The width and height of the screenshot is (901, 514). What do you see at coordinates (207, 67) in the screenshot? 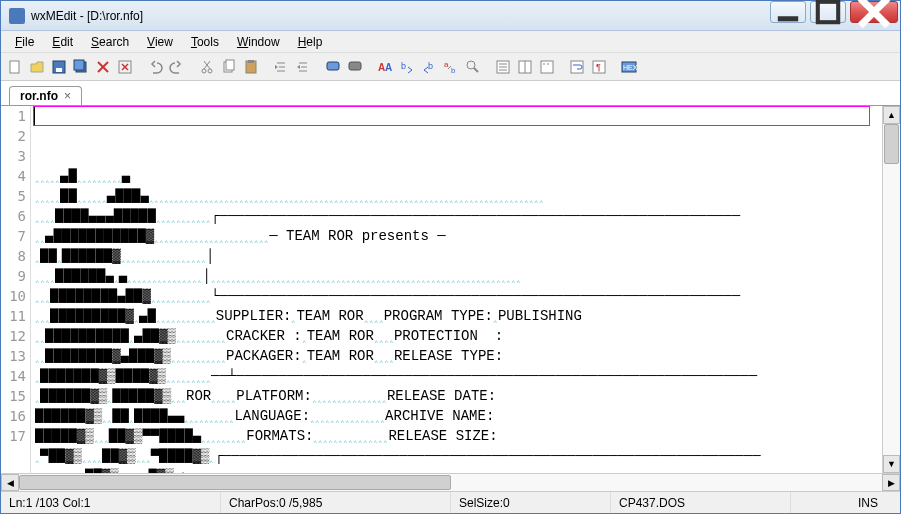
I see `cut-icon` at bounding box center [207, 67].